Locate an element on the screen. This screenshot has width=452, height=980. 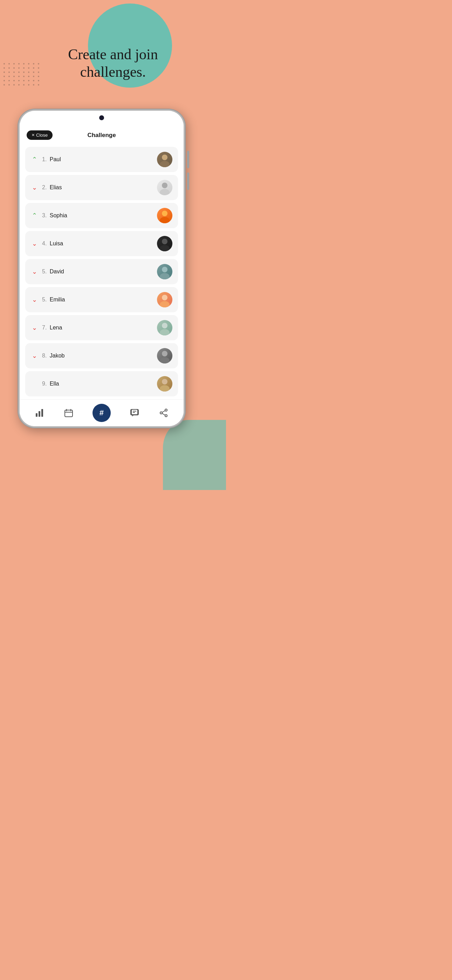
close-x-icon: ✕ is located at coordinates (33, 135).